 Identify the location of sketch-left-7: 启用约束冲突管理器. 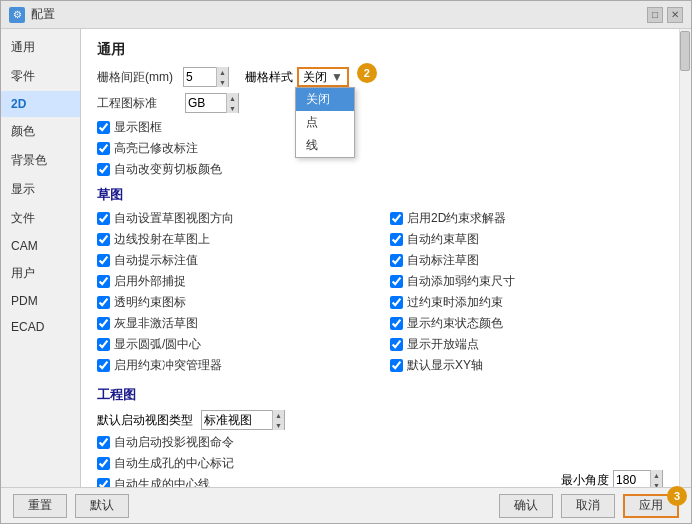
(234, 366).